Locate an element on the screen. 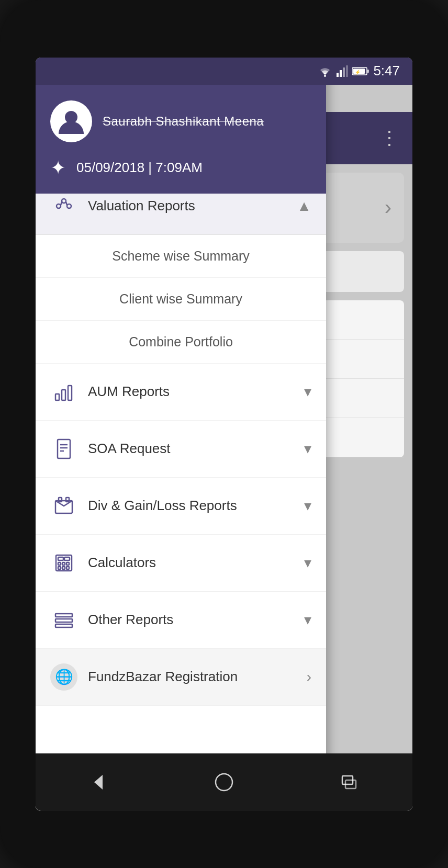 The image size is (448, 868). aum-label: AUM Reports is located at coordinates (196, 391).